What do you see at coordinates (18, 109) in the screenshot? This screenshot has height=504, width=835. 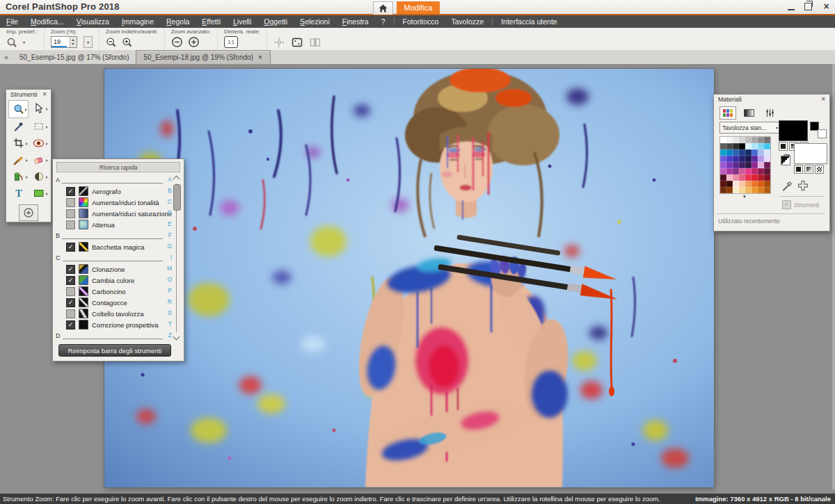 I see `zoom-tool` at bounding box center [18, 109].